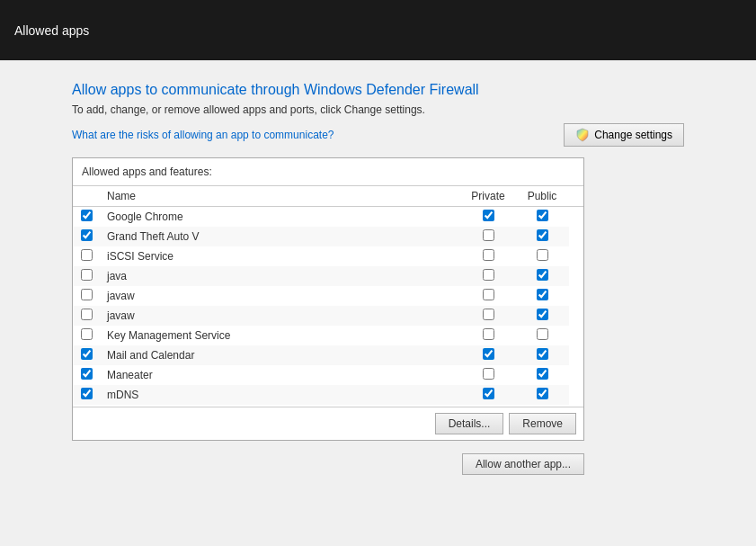 The height and width of the screenshot is (546, 756). Describe the element at coordinates (328, 461) in the screenshot. I see `bottom-row: Allow another app...` at that location.